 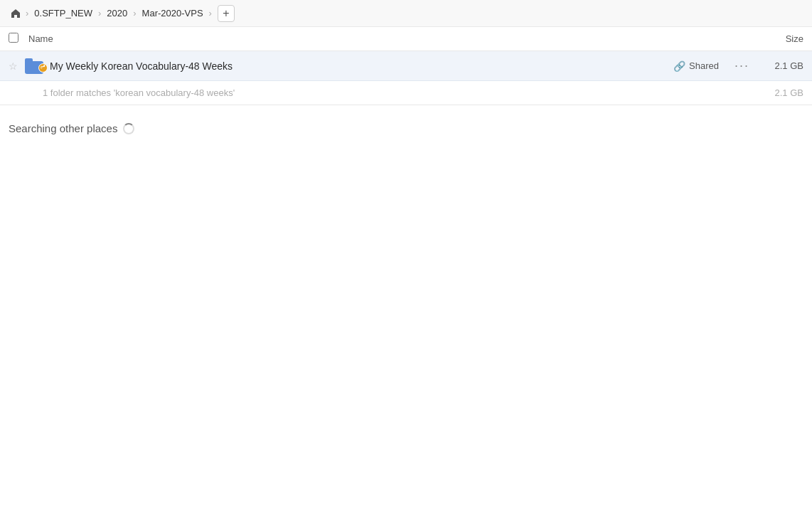 What do you see at coordinates (16, 66) in the screenshot?
I see `star-icon: ☆` at bounding box center [16, 66].